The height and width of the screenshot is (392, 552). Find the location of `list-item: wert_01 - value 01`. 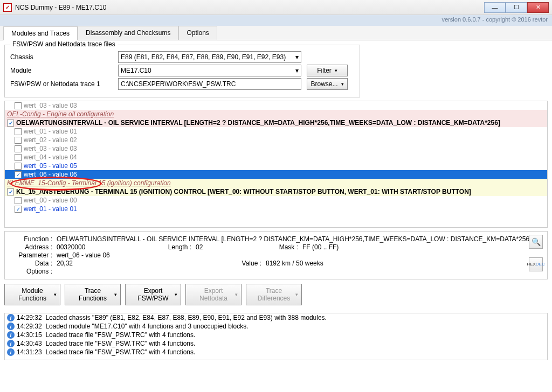

list-item: wert_01 - value 01 is located at coordinates (276, 131).